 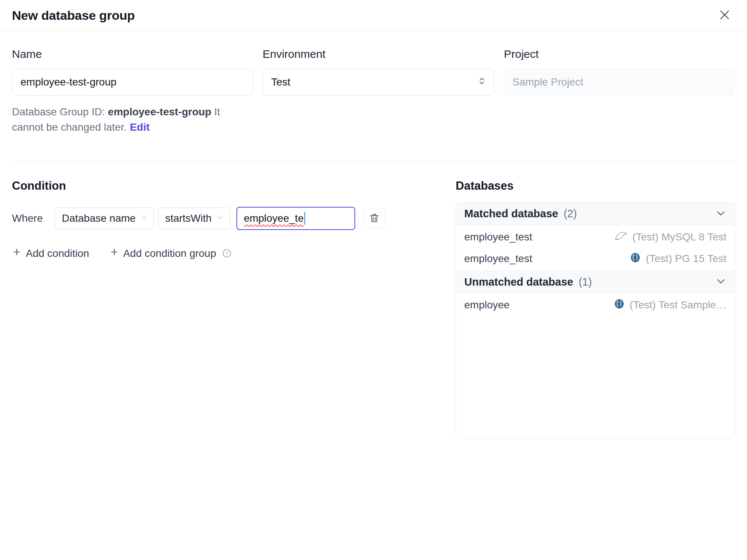 What do you see at coordinates (374, 219) in the screenshot?
I see `trash-icon` at bounding box center [374, 219].